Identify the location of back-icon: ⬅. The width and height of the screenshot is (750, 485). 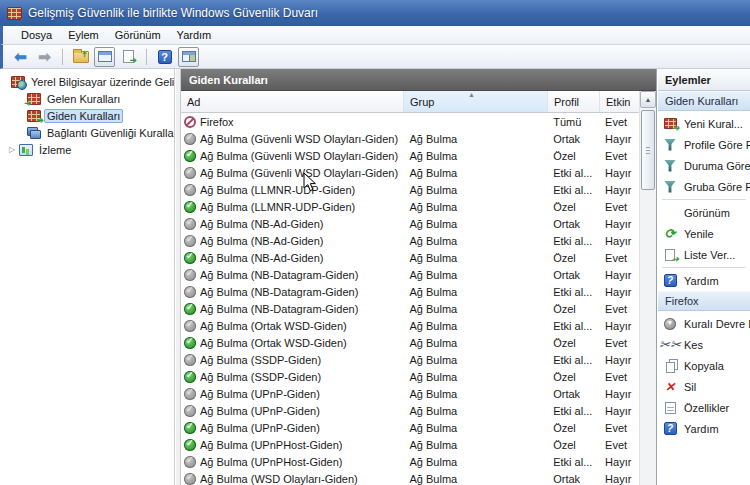
(20, 57).